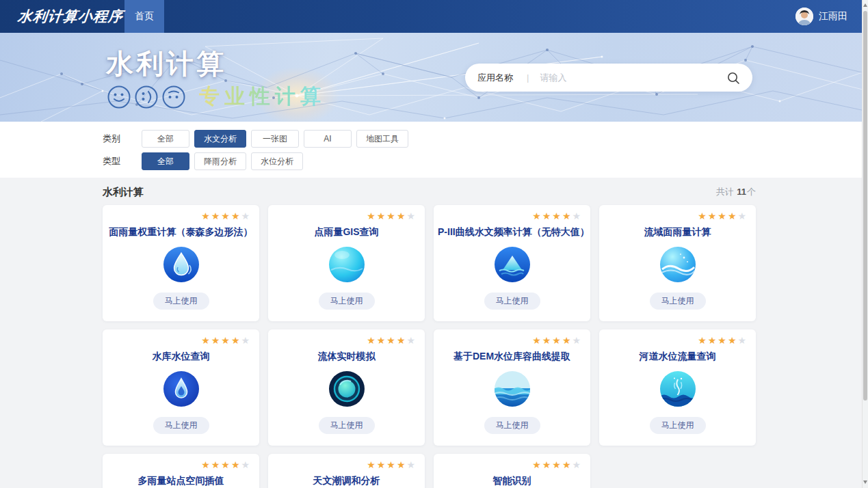  What do you see at coordinates (346, 263) in the screenshot?
I see `app-card: ★★★★★点雨量GIS查询 马上使用` at bounding box center [346, 263].